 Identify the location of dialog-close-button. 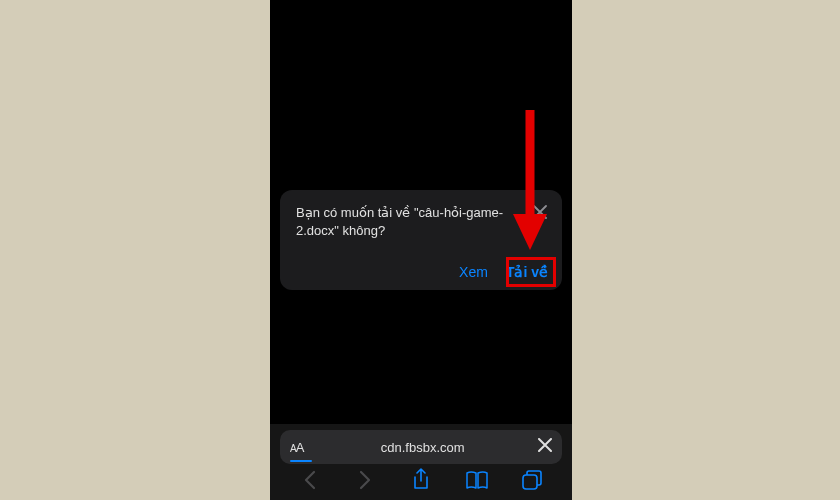
(540, 212).